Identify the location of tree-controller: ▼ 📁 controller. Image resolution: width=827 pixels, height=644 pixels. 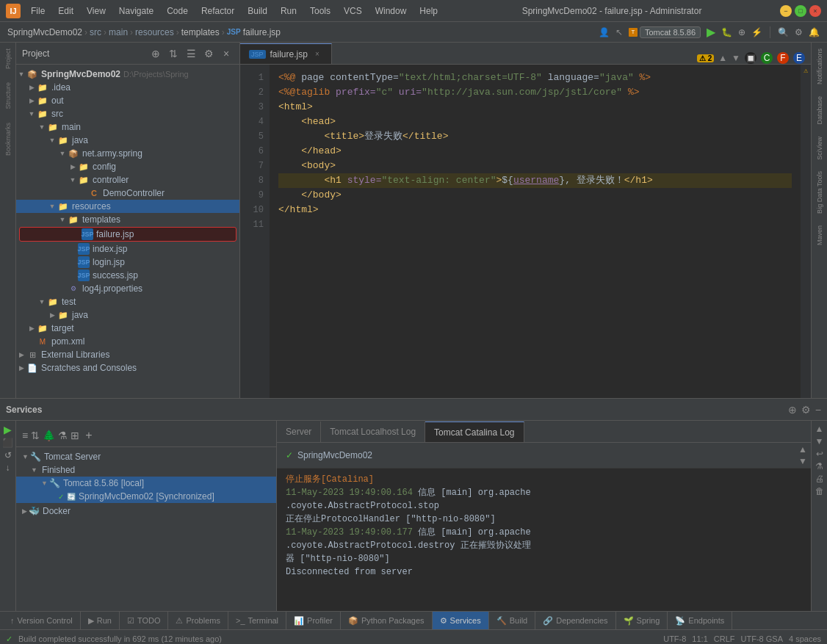
(128, 180).